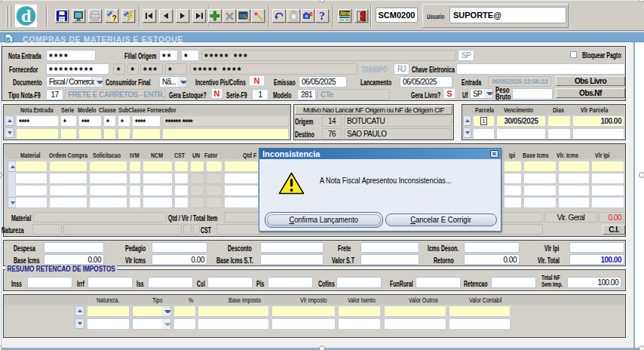  What do you see at coordinates (311, 14) in the screenshot?
I see `svg-text: 8` at bounding box center [311, 14].